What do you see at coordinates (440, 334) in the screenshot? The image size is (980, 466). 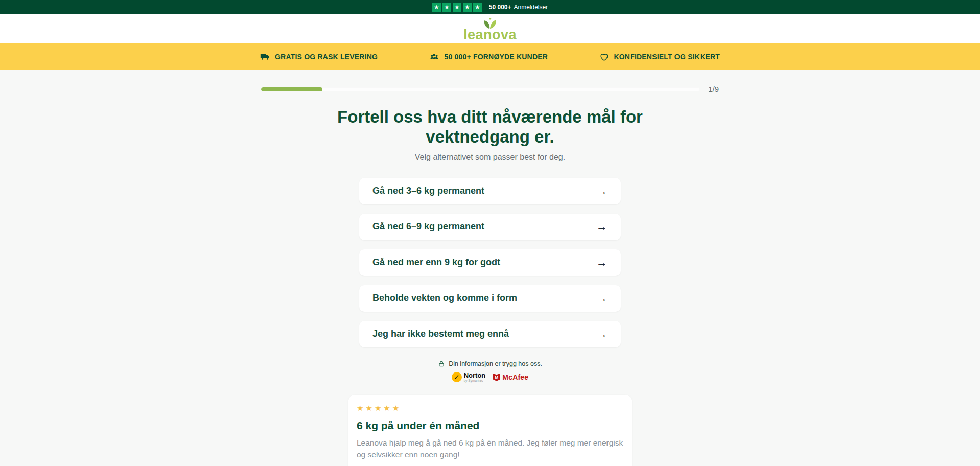 I see `option-label: Jeg har ikke bestemt meg ennå` at bounding box center [440, 334].